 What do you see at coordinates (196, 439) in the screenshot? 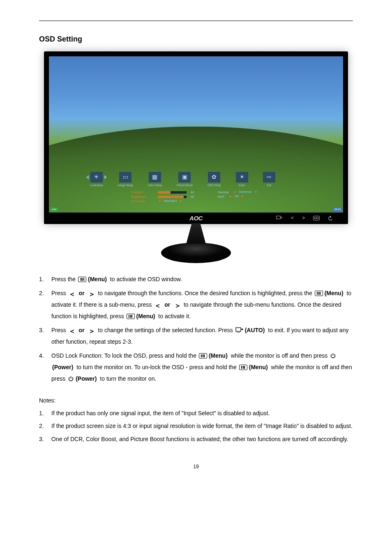
I see `note-3: One of DCR, Color Boost, and Picture Boo…` at bounding box center [196, 439].